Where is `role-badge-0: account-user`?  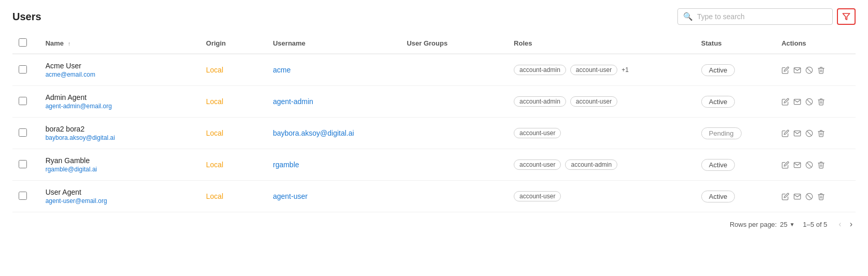
role-badge-0: account-user is located at coordinates (594, 70).